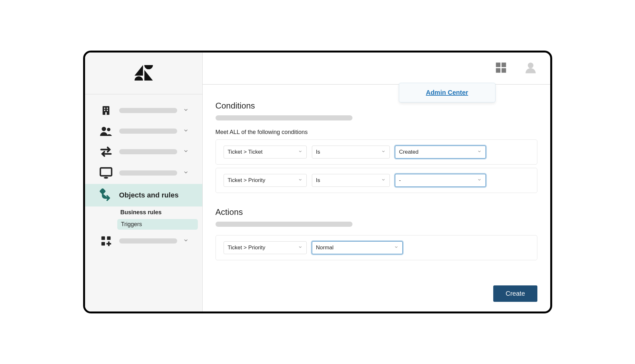 This screenshot has height=364, width=635. I want to click on zendesk-logo-icon, so click(144, 73).